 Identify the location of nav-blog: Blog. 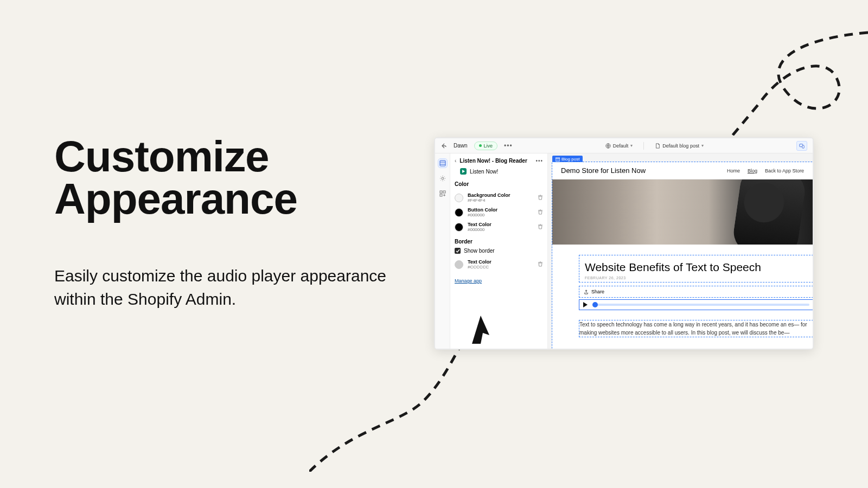
(752, 171).